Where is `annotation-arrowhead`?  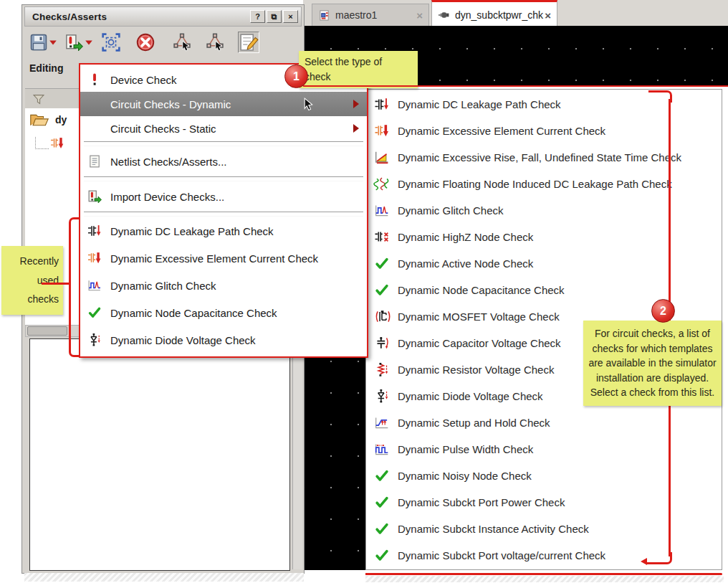
annotation-arrowhead is located at coordinates (643, 561).